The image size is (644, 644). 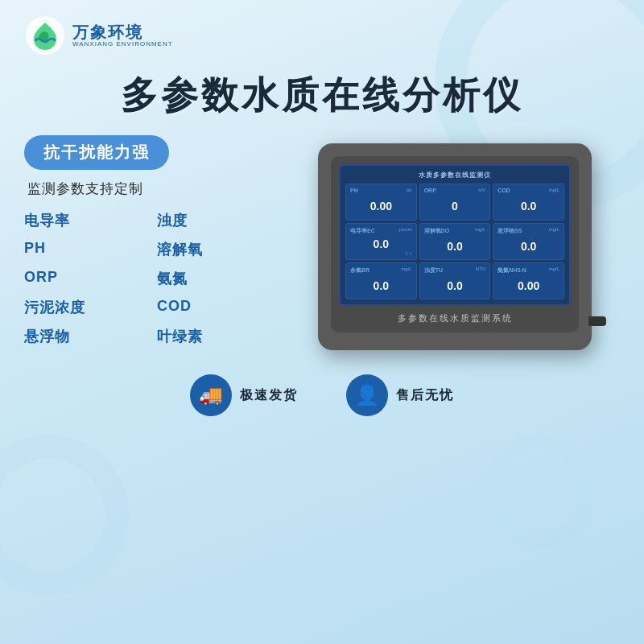 I want to click on bottom-feature-service: 👤 售后无忧, so click(x=400, y=395).